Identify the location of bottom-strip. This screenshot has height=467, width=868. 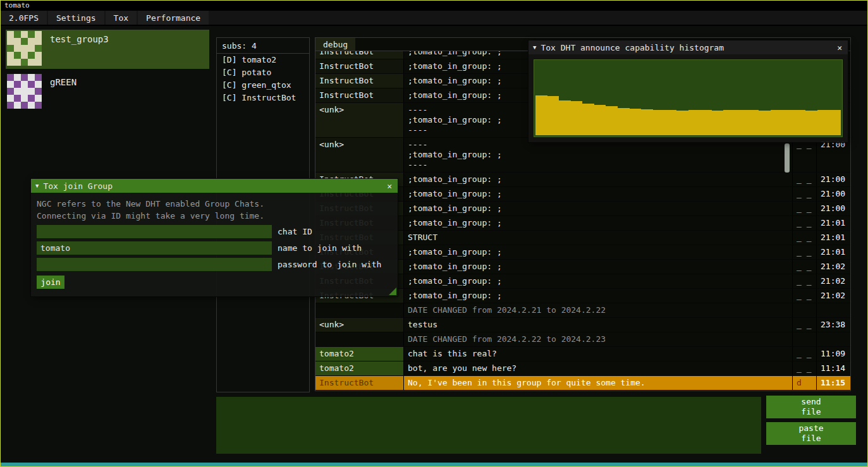
(434, 464).